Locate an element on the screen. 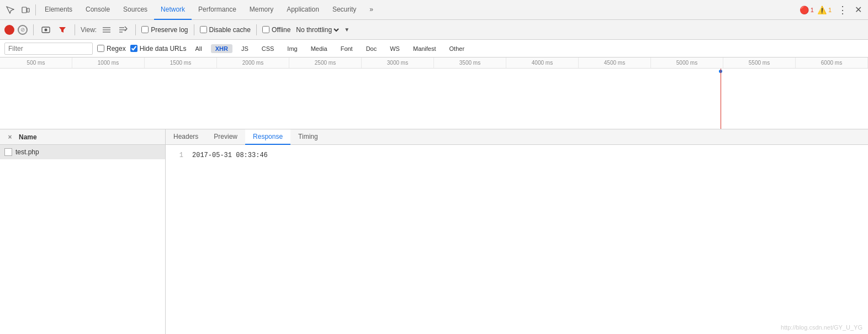 This screenshot has width=868, height=334. close-devtools-button: ✕ is located at coordinates (858, 10).